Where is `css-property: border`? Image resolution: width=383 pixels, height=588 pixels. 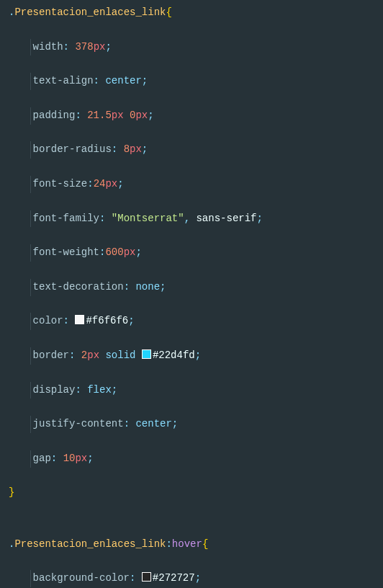
css-property: border is located at coordinates (51, 355).